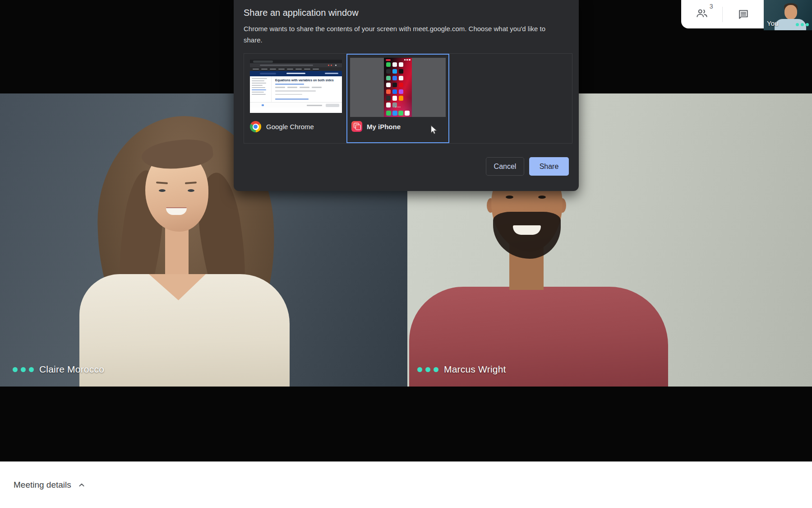 This screenshot has width=812, height=508. Describe the element at coordinates (383, 126) in the screenshot. I see `share-option-label: My iPhone` at that location.